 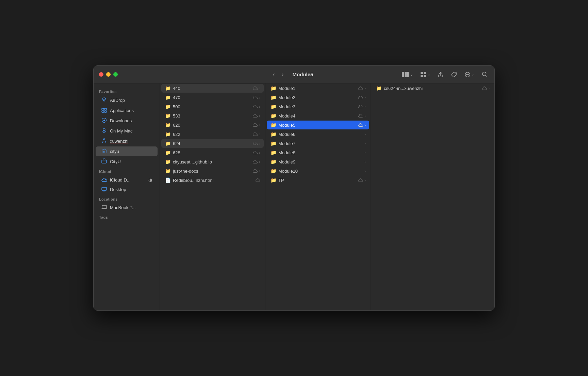 I want to click on downloads-label: Downloads, so click(x=131, y=121).